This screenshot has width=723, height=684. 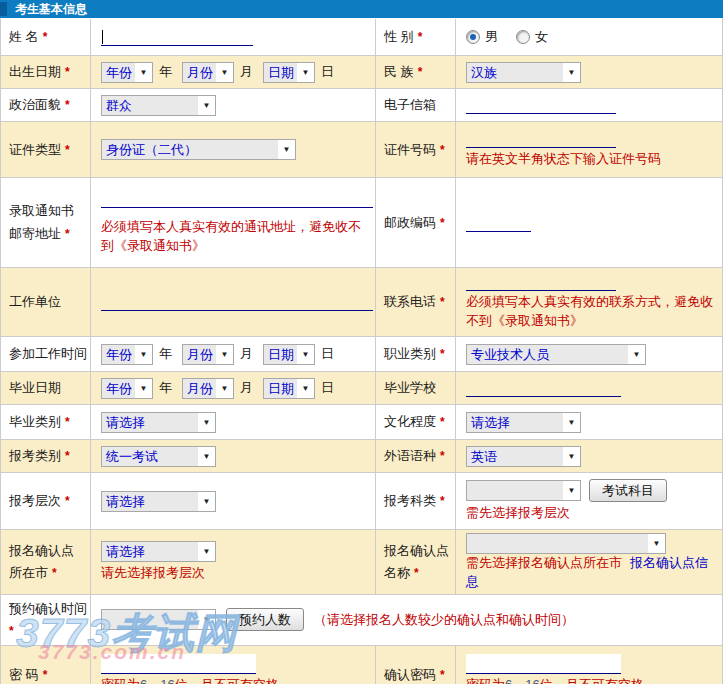 I want to click on workstart-month-value: 月份, so click(x=200, y=354).